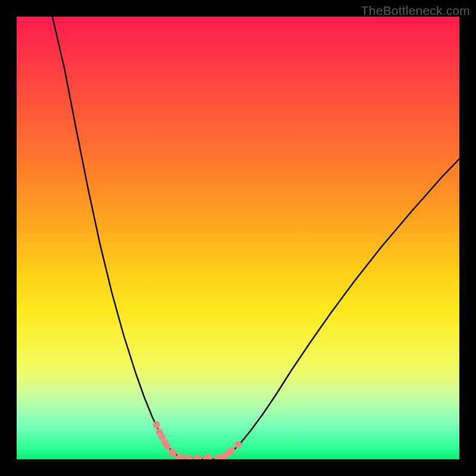  I want to click on watermark-text: TheBottleneck.com, so click(415, 11).